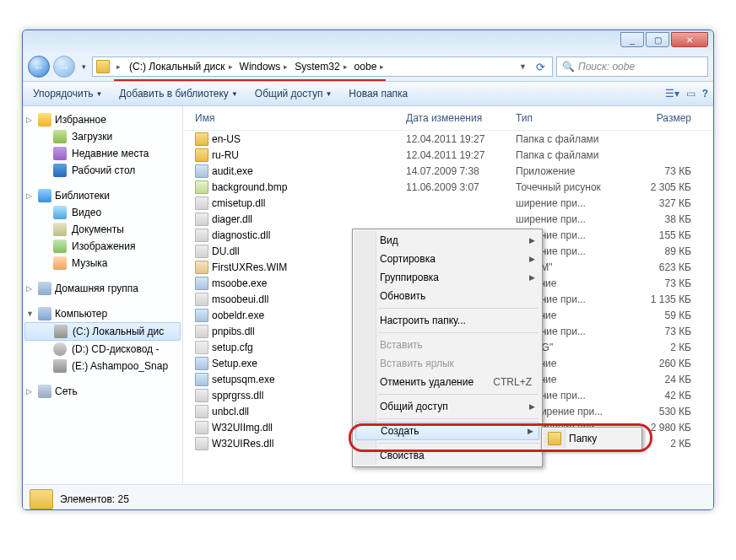 This screenshot has height=560, width=736. I want to click on nav-back-button: ←, so click(39, 67).